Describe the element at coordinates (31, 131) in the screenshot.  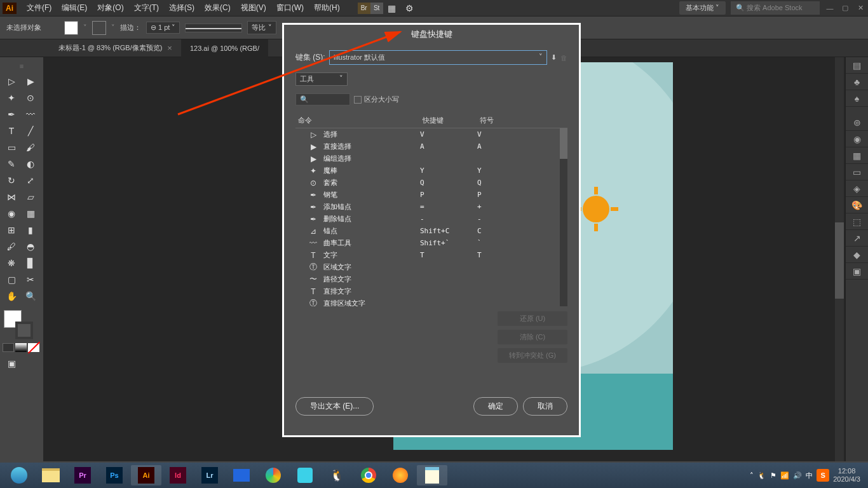
I see `line-tool: ╱` at that location.